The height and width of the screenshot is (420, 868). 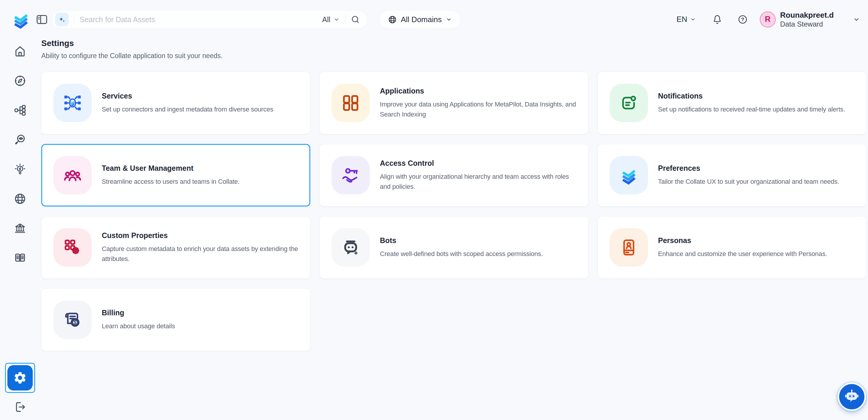 What do you see at coordinates (751, 96) in the screenshot?
I see `card-title: Notifications` at bounding box center [751, 96].